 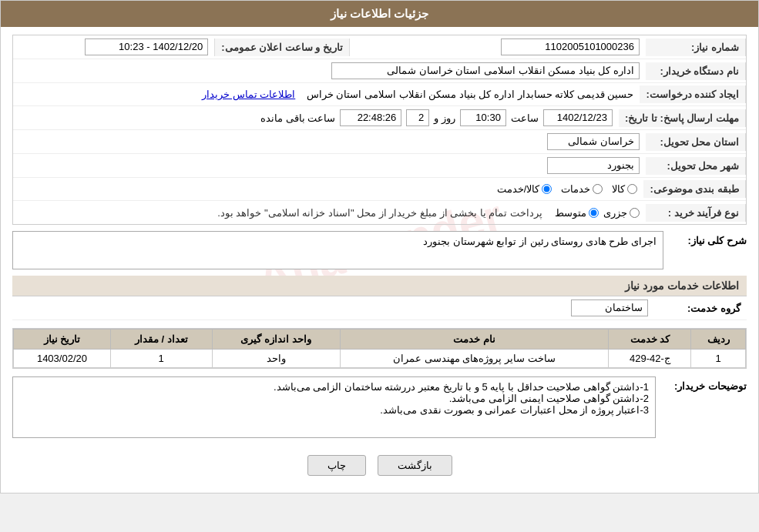 I want to click on khadamat-table-wrapper: ردیف کد خدمت نام خدمت واحد اندازه گیری ت…, so click(x=379, y=348).